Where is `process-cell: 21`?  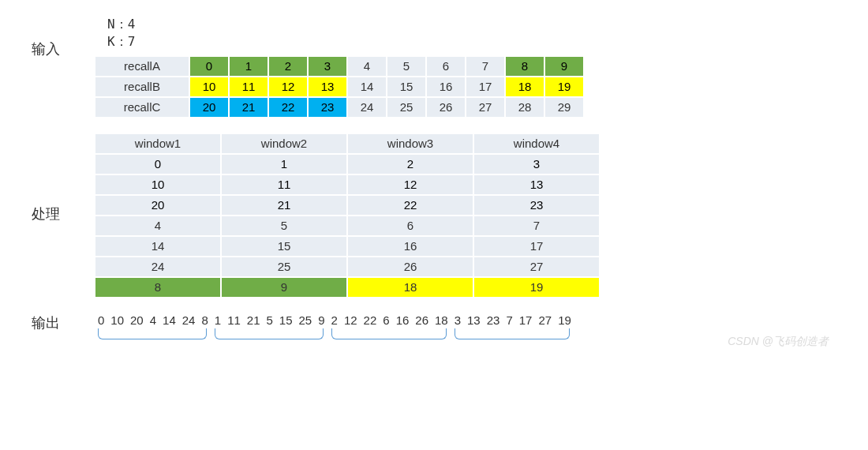 process-cell: 21 is located at coordinates (284, 205).